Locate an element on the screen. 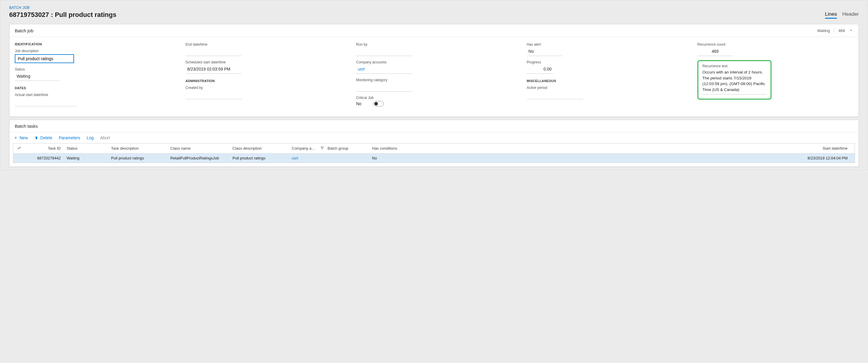  row-select is located at coordinates (20, 158).